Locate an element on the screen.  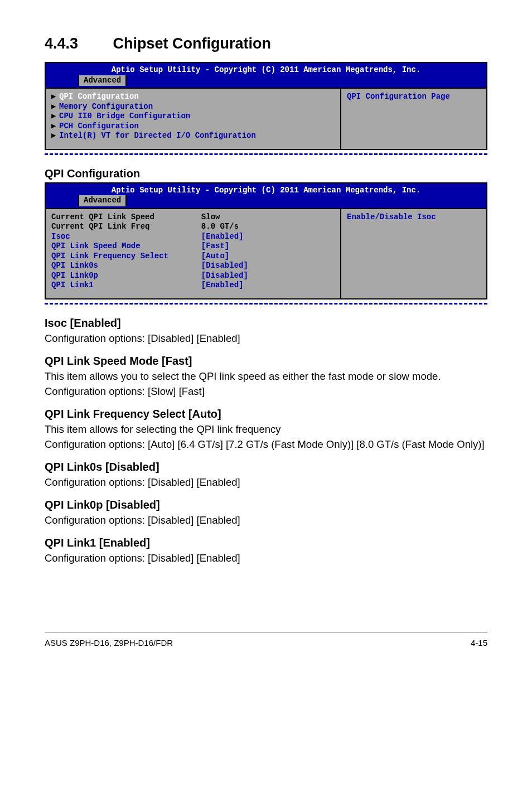
bios-menu-label: QPI Configuration is located at coordinates (99, 96).